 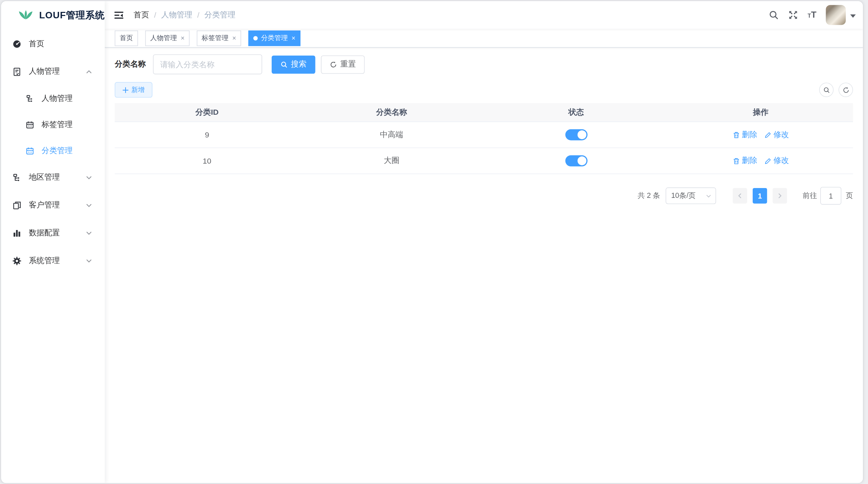 What do you see at coordinates (126, 90) in the screenshot?
I see `plus-icon` at bounding box center [126, 90].